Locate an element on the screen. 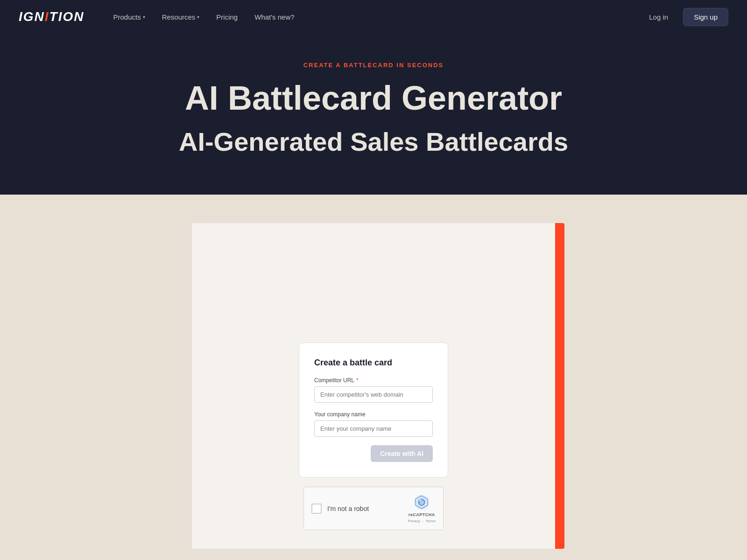 This screenshot has height=560, width=747. company-name-label: Your company name is located at coordinates (374, 414).